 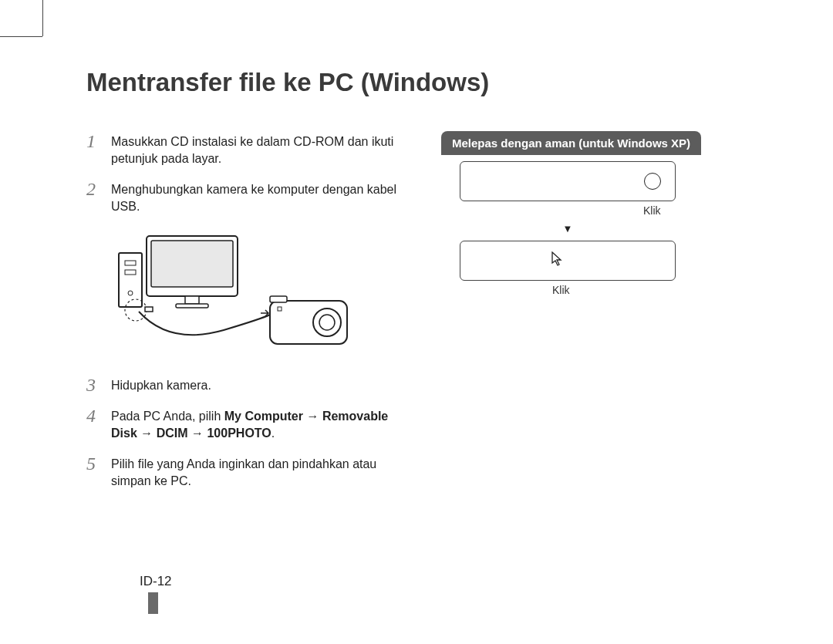 I want to click on tray-icon-placeholder, so click(x=653, y=181).